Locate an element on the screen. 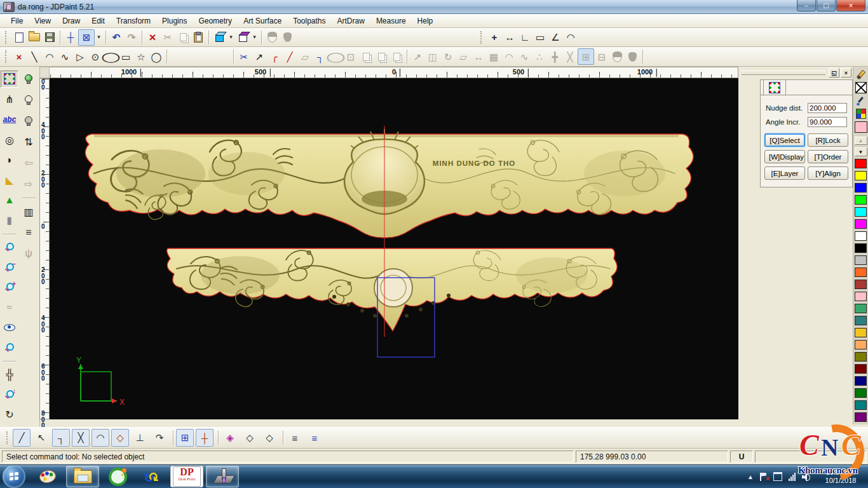  select-mode-dropdown: ▾ is located at coordinates (99, 37).